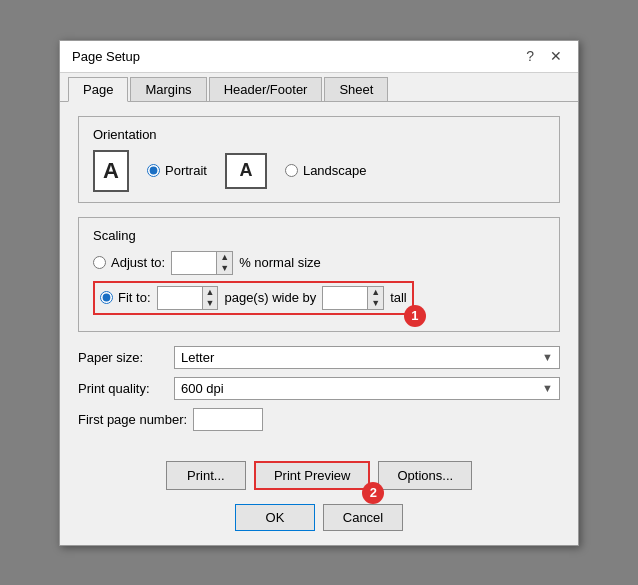 This screenshot has width=638, height=585. I want to click on adjust-spinner-btns: ▲ ▼, so click(224, 263).